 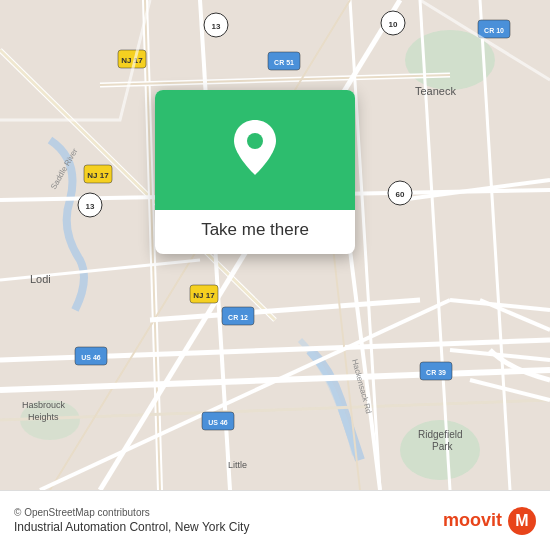 I want to click on moovit-label: moovit, so click(x=472, y=520).